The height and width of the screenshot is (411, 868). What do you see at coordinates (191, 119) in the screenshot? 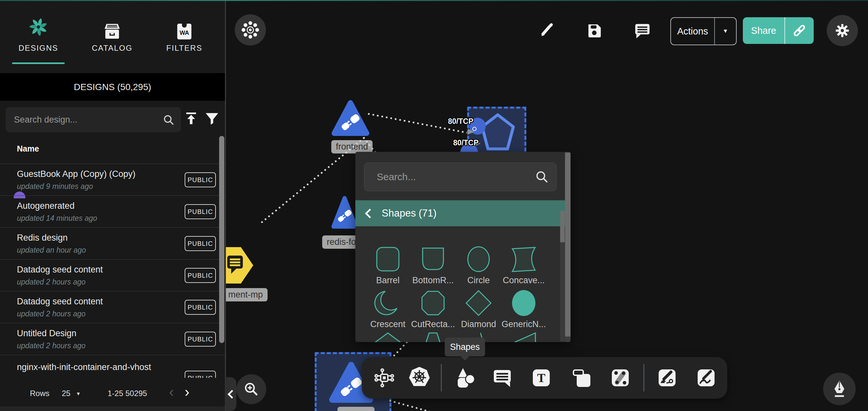
I see `import-design-button` at bounding box center [191, 119].